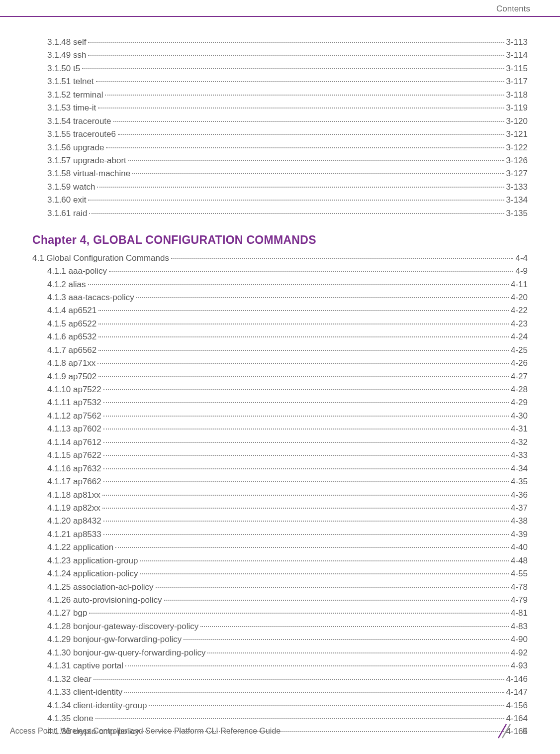  I want to click on toc-entry: 4.1.29 bonjour-gw-forwarding-policy 4-90, so click(287, 640).